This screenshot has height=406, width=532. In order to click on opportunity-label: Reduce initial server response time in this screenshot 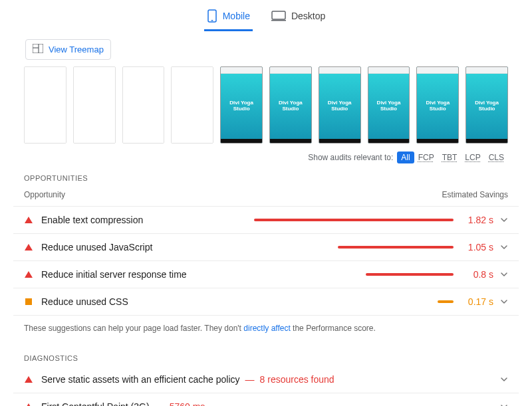, I will do `click(114, 274)`.